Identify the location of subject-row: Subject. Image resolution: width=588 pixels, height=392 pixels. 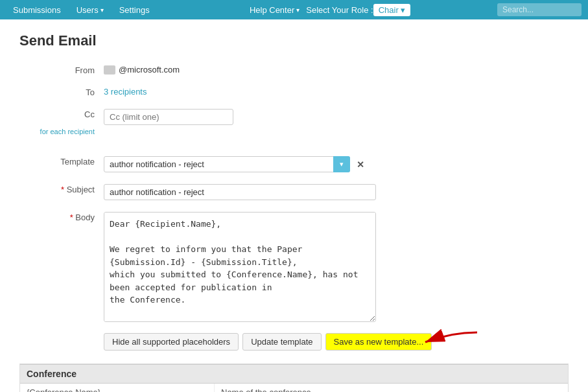
(294, 190).